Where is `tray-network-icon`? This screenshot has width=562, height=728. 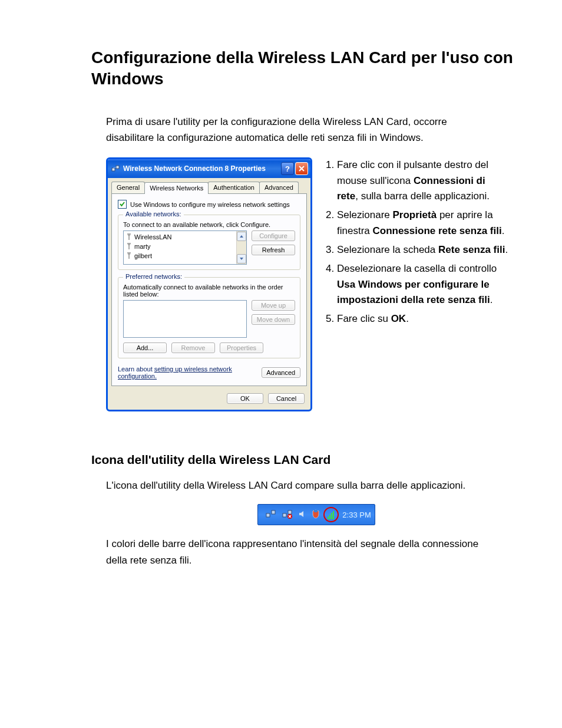 tray-network-icon is located at coordinates (271, 515).